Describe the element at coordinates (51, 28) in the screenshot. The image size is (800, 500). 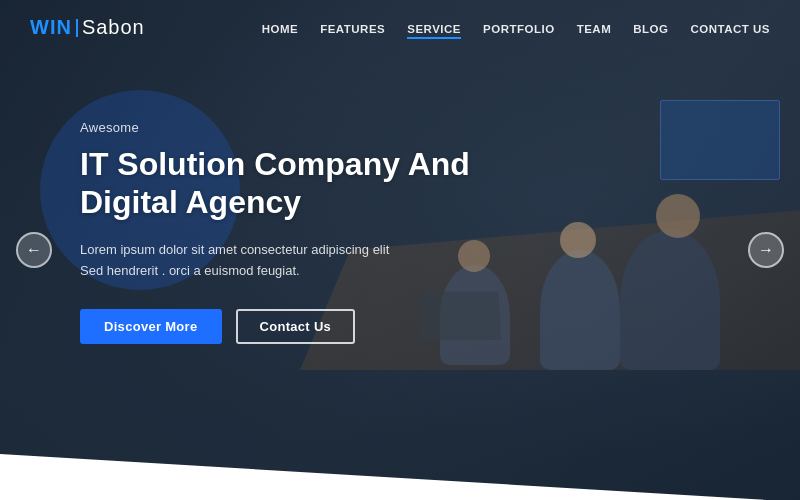
I see `logo-win: WIN` at that location.